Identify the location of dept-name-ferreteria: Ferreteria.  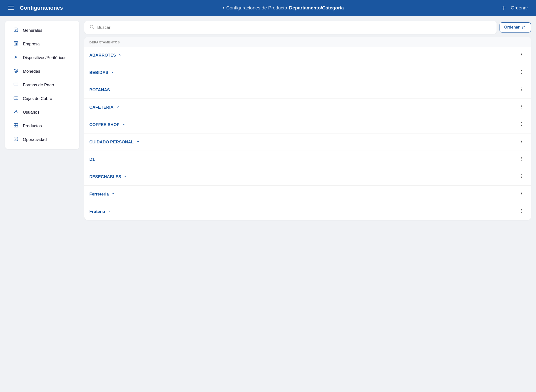
(99, 194).